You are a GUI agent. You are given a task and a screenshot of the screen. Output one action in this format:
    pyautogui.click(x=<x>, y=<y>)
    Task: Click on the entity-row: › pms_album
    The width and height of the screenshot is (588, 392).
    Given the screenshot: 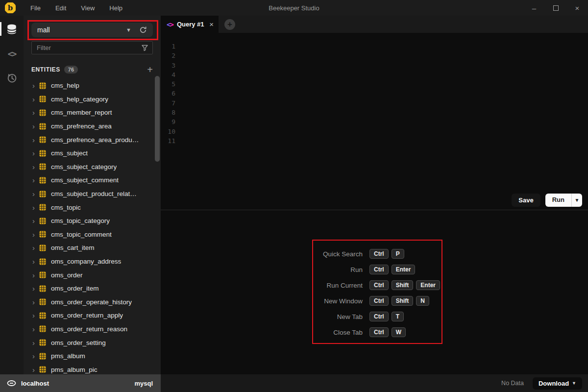 What is the action you would take?
    pyautogui.click(x=92, y=356)
    